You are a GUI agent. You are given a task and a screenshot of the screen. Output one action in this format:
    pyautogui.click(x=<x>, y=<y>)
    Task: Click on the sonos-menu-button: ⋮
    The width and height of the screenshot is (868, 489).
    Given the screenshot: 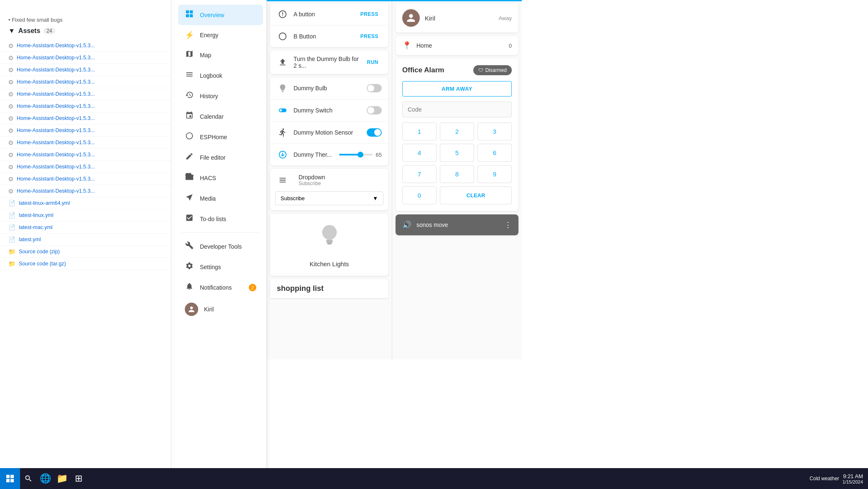 What is the action you would take?
    pyautogui.click(x=508, y=225)
    